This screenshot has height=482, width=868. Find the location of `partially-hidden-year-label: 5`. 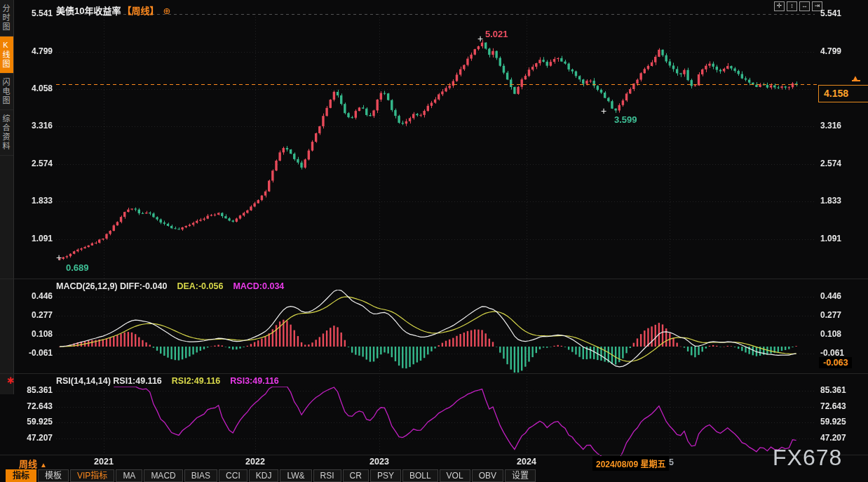

partially-hidden-year-label: 5 is located at coordinates (672, 462).